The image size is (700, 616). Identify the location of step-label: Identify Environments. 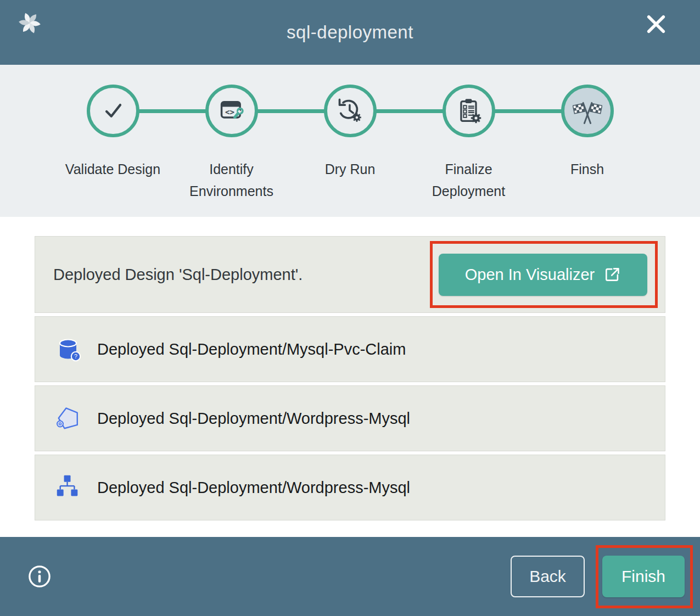
(232, 180).